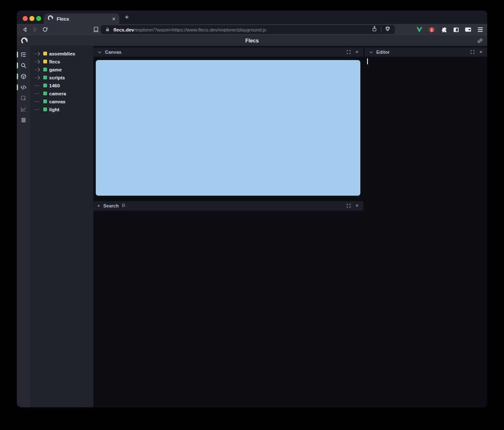  What do you see at coordinates (62, 109) in the screenshot?
I see `tree-item: light` at bounding box center [62, 109].